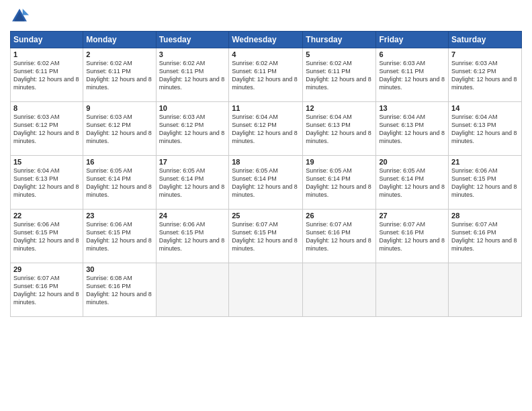  I want to click on weekday-header-row: SundayMondayTuesdayWednesdayThursdayFrid…, so click(266, 40).